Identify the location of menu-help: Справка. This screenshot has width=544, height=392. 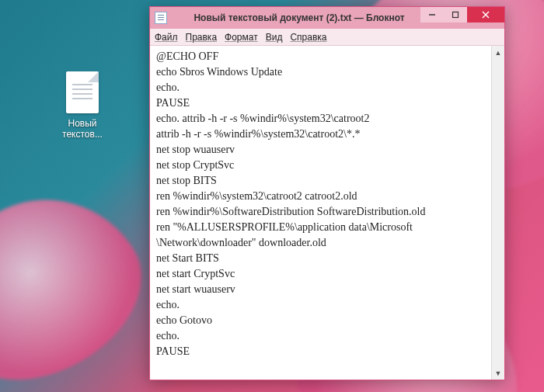
(308, 37).